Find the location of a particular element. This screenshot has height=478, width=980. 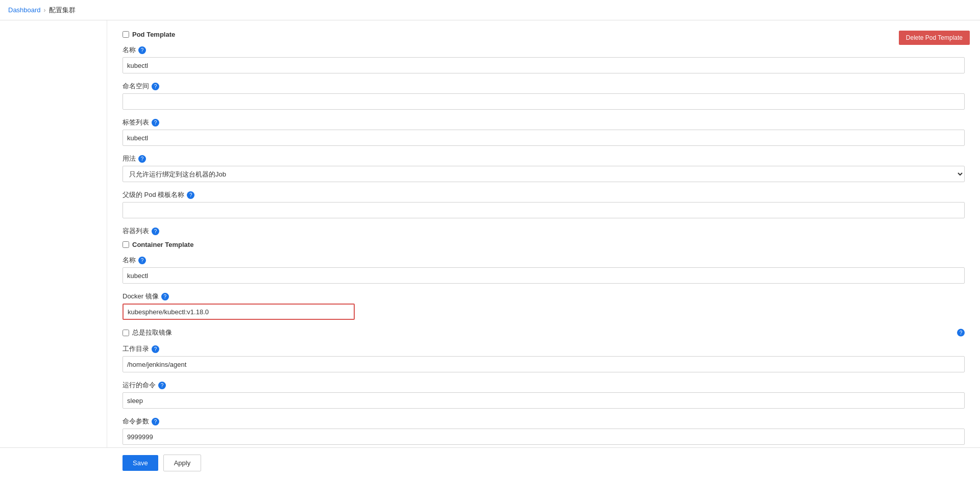

container-template-title: Container Template is located at coordinates (163, 245).